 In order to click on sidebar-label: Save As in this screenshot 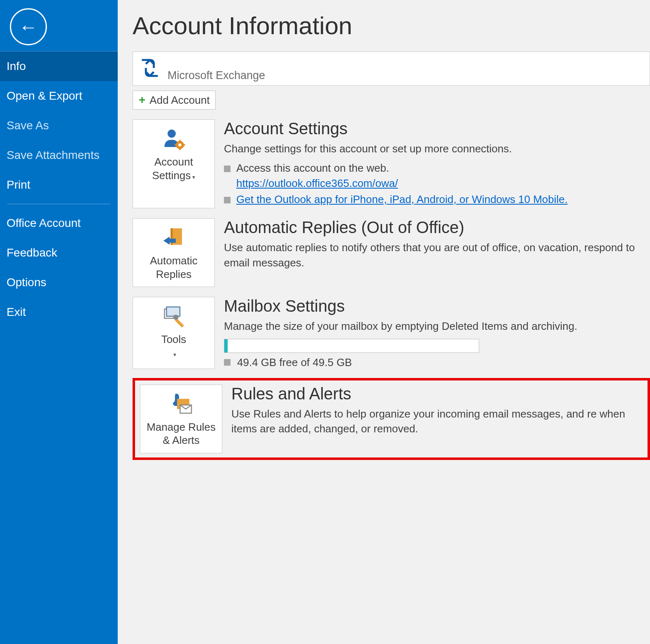, I will do `click(28, 125)`.